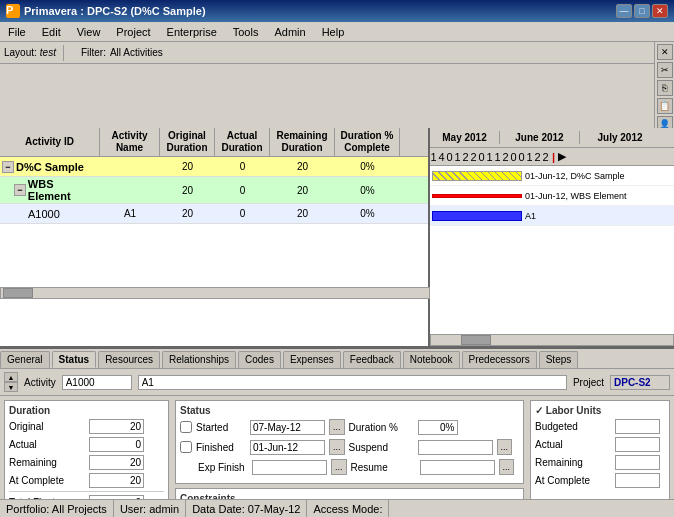 This screenshot has height=517, width=674. Describe the element at coordinates (133, 32) in the screenshot. I see `menu-project: Project` at that location.